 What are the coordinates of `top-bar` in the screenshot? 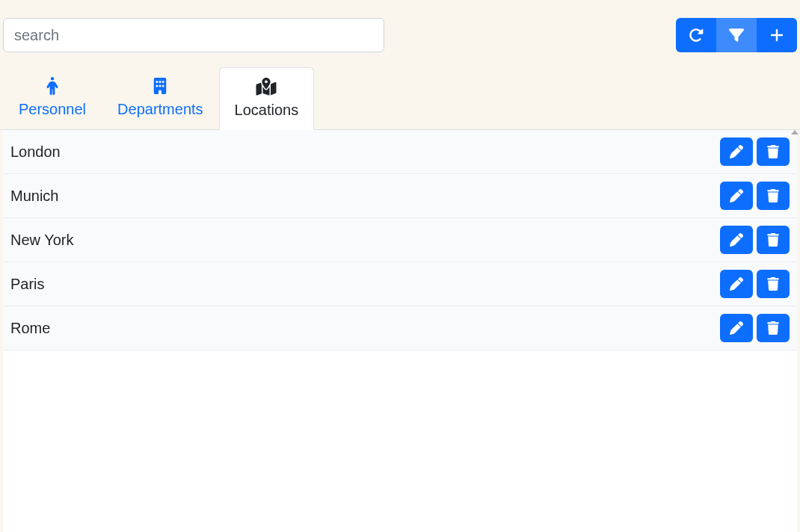 It's located at (400, 26).